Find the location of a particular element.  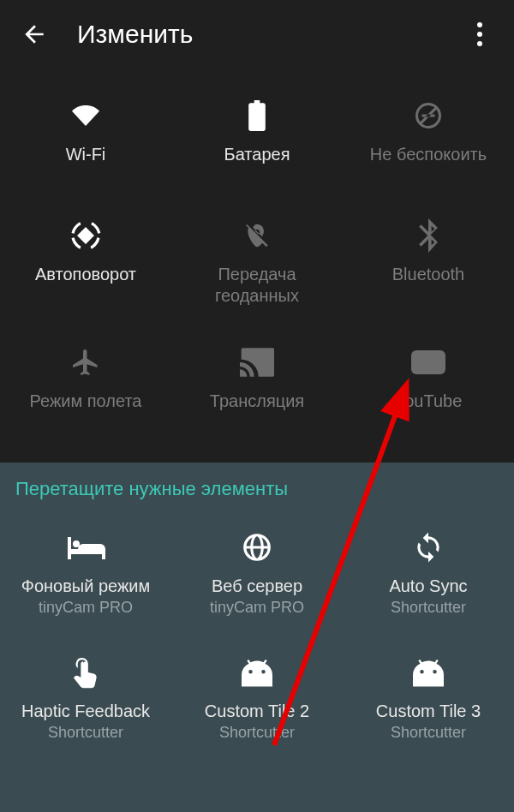

tile-label: YouTube is located at coordinates (428, 401).